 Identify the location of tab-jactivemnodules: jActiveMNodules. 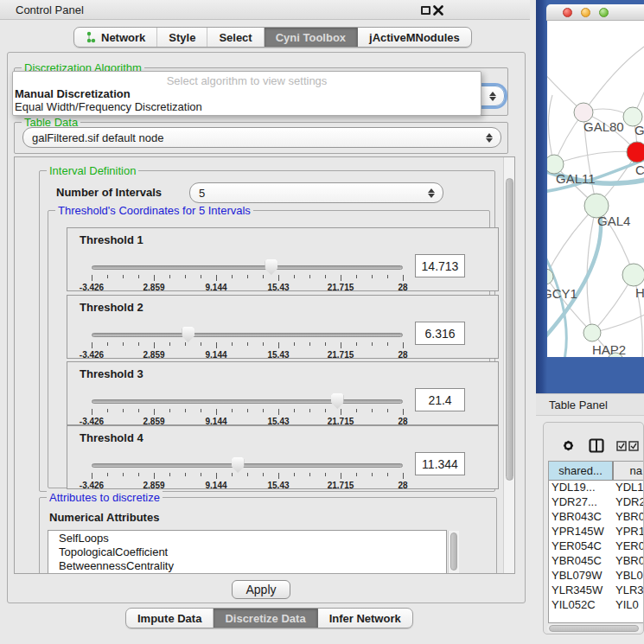
(415, 37).